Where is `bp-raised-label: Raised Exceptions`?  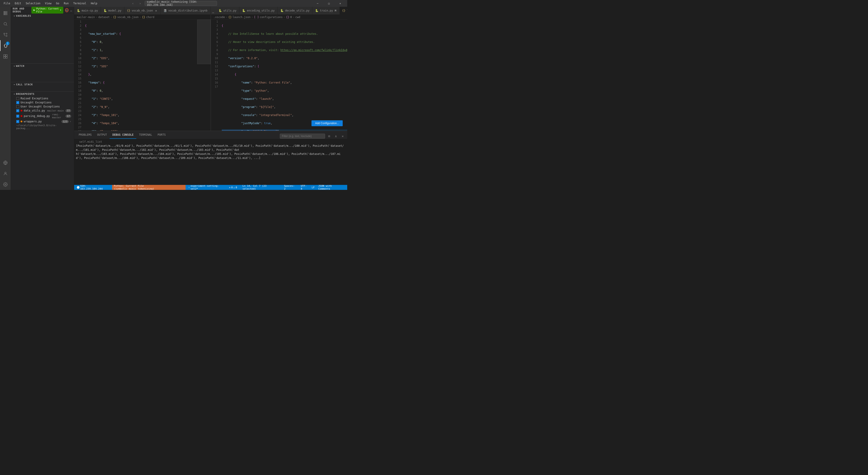
bp-raised-label: Raised Exceptions is located at coordinates (34, 98).